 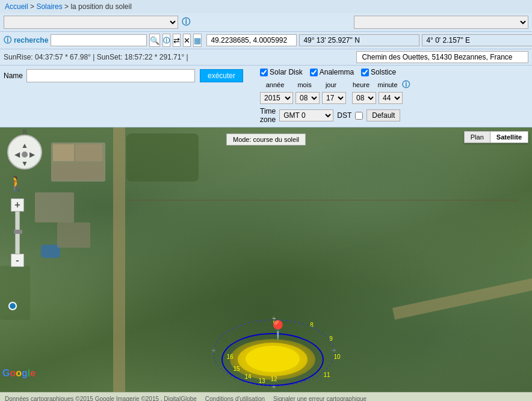 I want to click on year-select: 2015 2014 2016, so click(x=277, y=98).